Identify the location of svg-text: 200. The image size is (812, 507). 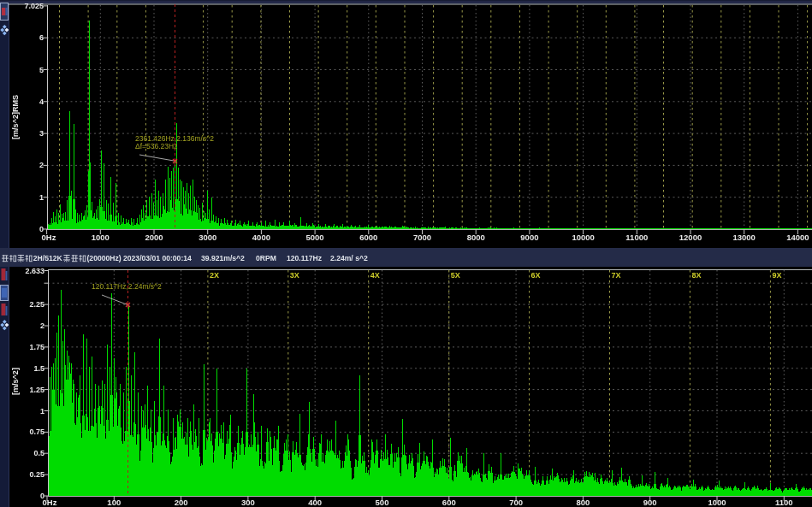
(181, 503).